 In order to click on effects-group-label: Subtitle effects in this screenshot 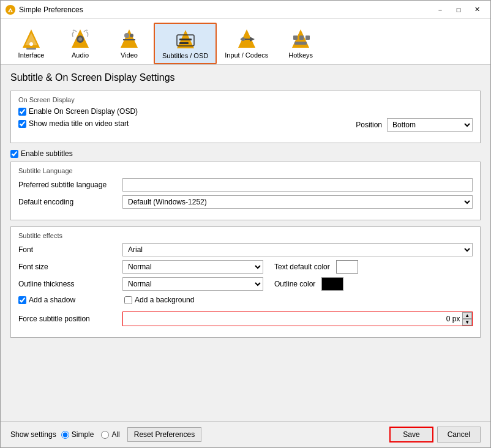, I will do `click(246, 236)`.